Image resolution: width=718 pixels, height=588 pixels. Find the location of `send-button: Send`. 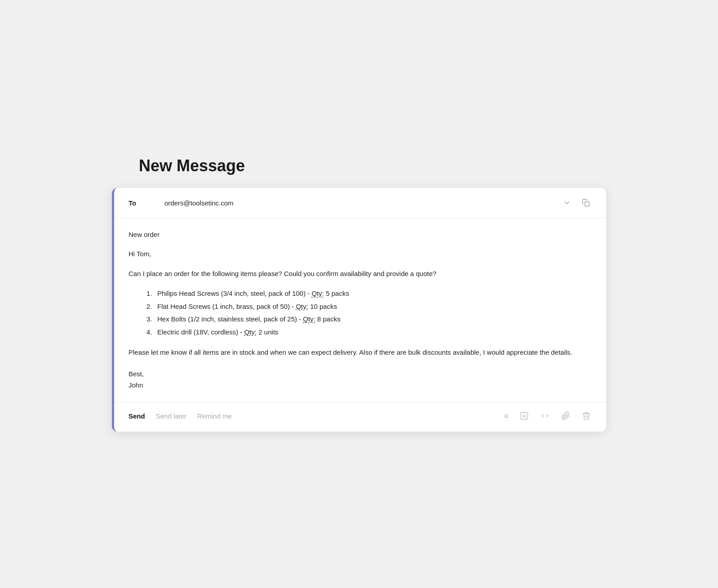

send-button: Send is located at coordinates (137, 416).